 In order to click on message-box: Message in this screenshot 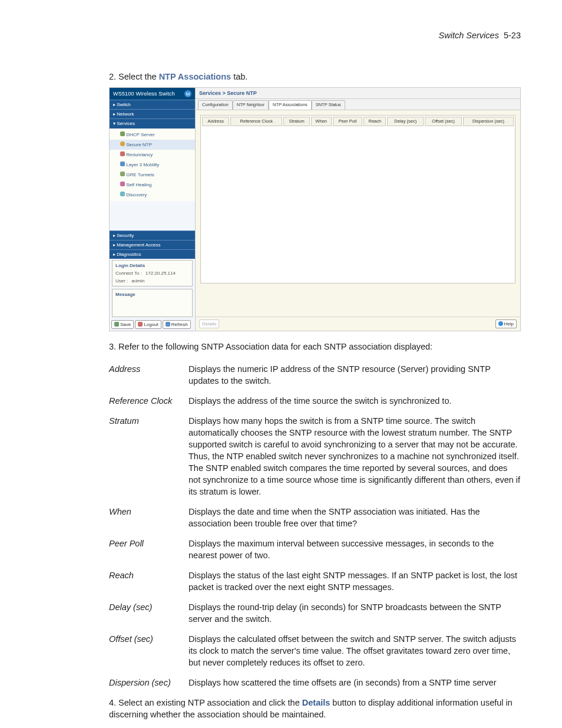, I will do `click(152, 303)`.